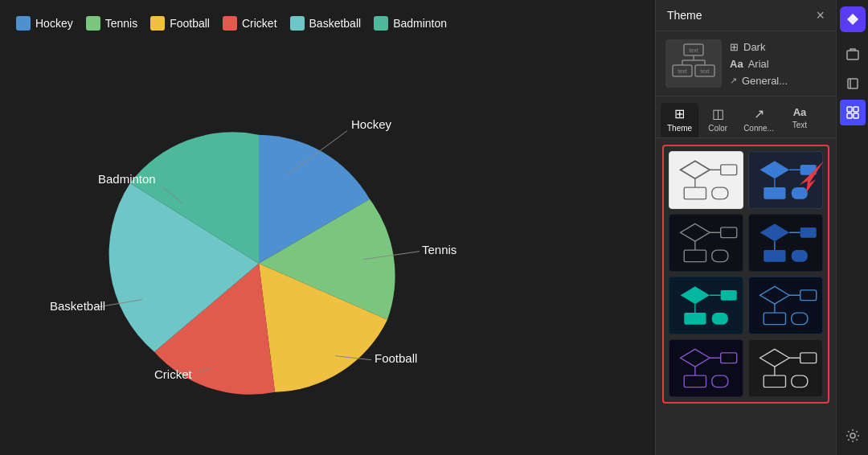 The image size is (868, 455). I want to click on legend-football: Football, so click(180, 23).